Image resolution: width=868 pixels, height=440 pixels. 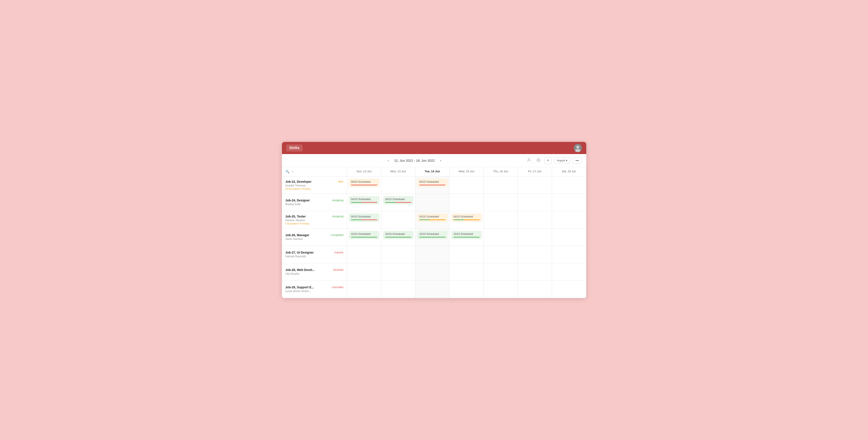 What do you see at coordinates (398, 289) in the screenshot?
I see `job-29-mon` at bounding box center [398, 289].